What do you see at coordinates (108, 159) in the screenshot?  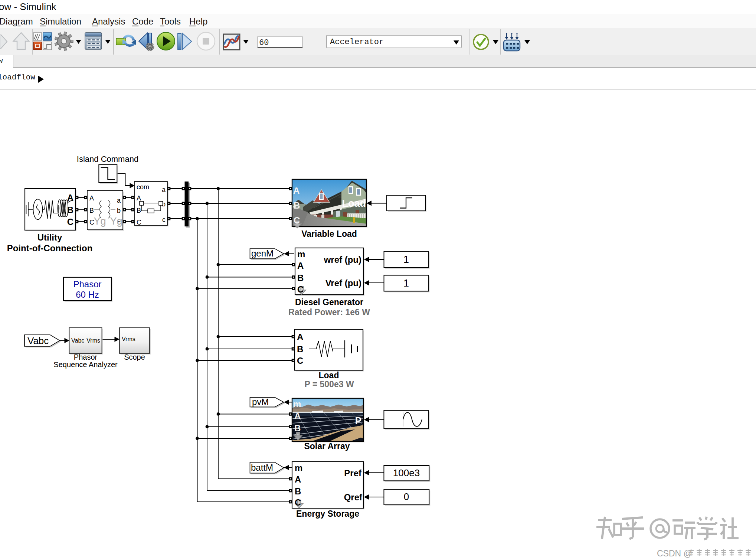 I see `svg-text: Island Command` at bounding box center [108, 159].